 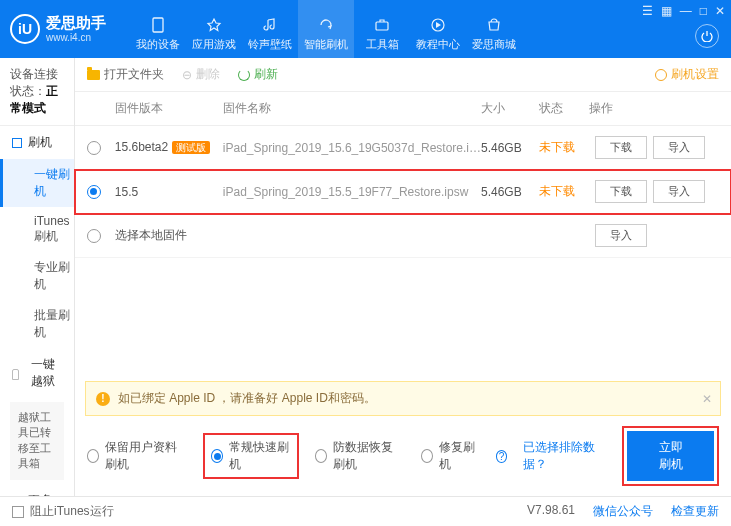 I want to click on nav-ringtones: 铃声壁纸, so click(x=270, y=29).